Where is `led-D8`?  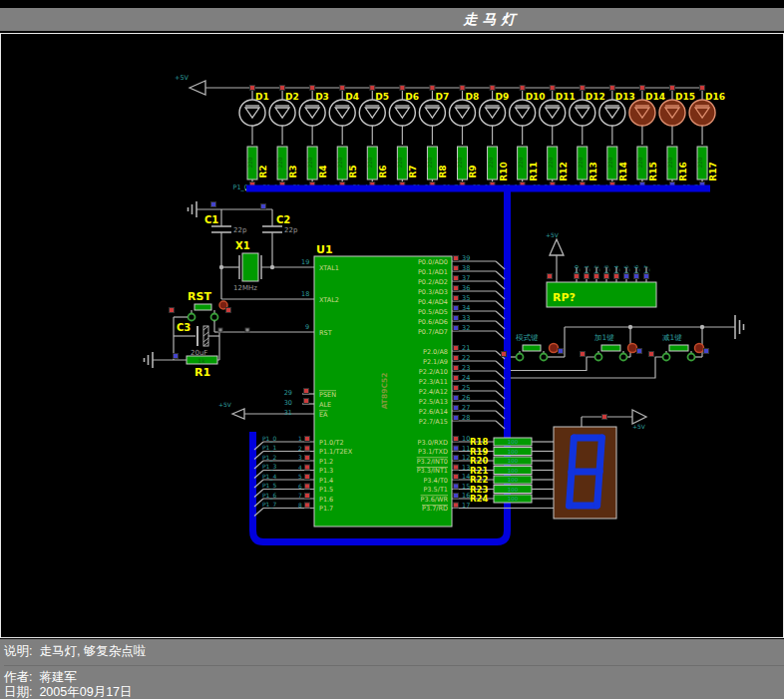
led-D8 is located at coordinates (462, 113).